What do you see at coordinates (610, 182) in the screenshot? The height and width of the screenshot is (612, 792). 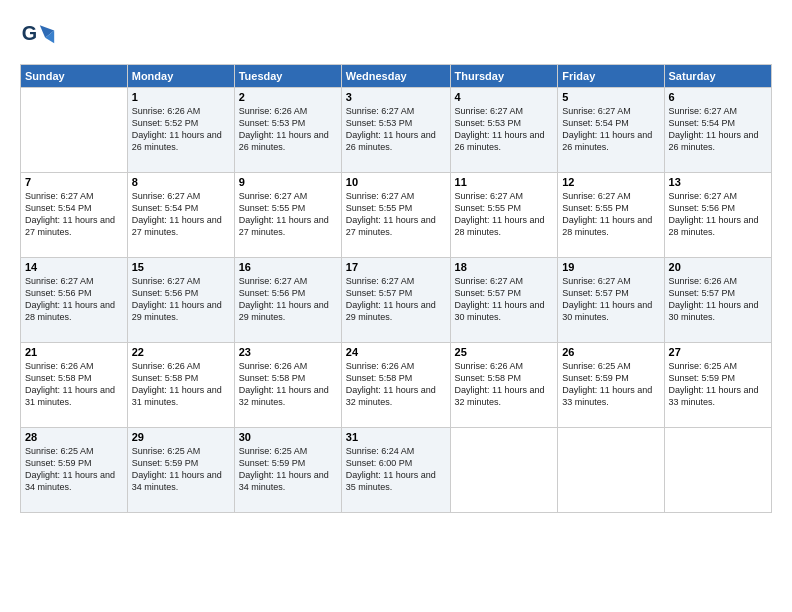 I see `day-number: 12` at bounding box center [610, 182].